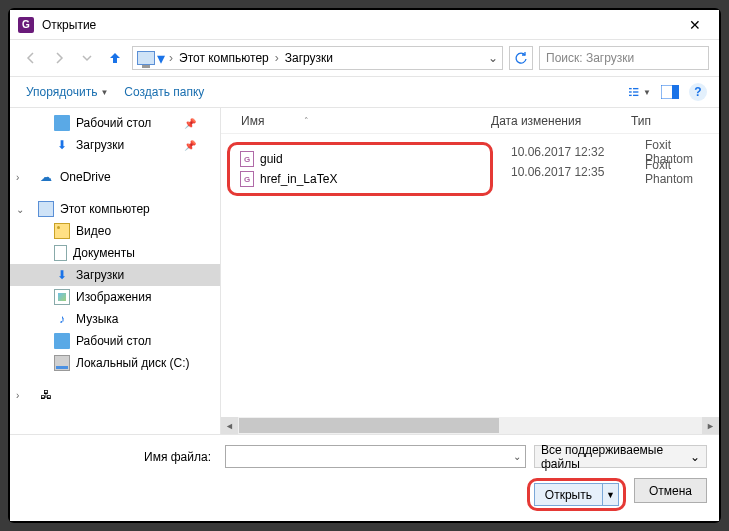 The width and height of the screenshot is (729, 531). What do you see at coordinates (360, 179) in the screenshot?
I see `file-row: Ghref_in_LaTeX` at bounding box center [360, 179].